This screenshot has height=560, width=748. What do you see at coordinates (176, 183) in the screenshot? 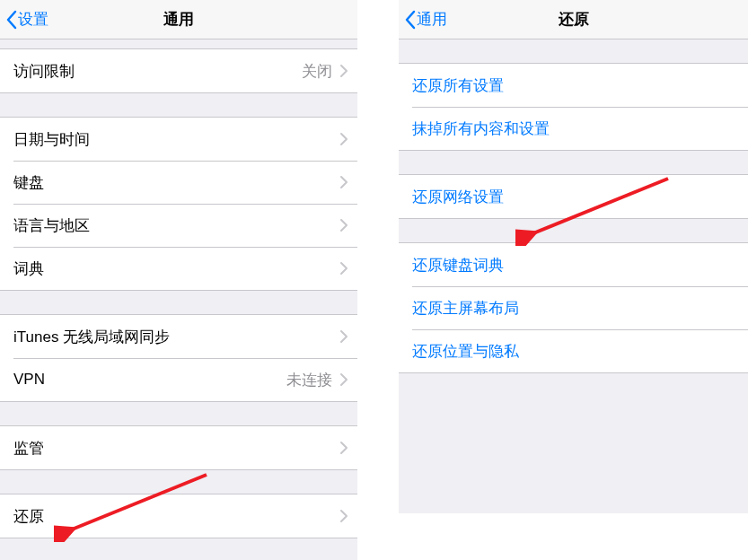
I see `row-label: 键盘` at bounding box center [176, 183].